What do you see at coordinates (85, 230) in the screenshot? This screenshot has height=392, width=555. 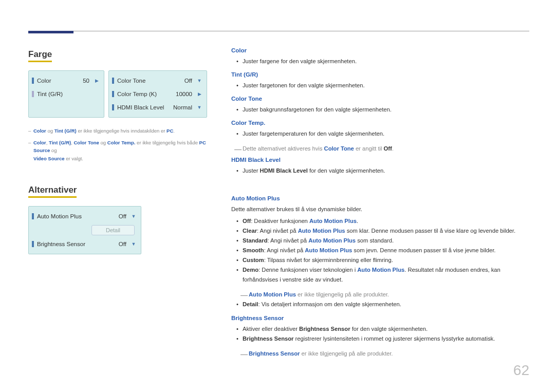 I see `alt-box: Auto Motion Plus Off ▼ Detail Brightness…` at bounding box center [85, 230].